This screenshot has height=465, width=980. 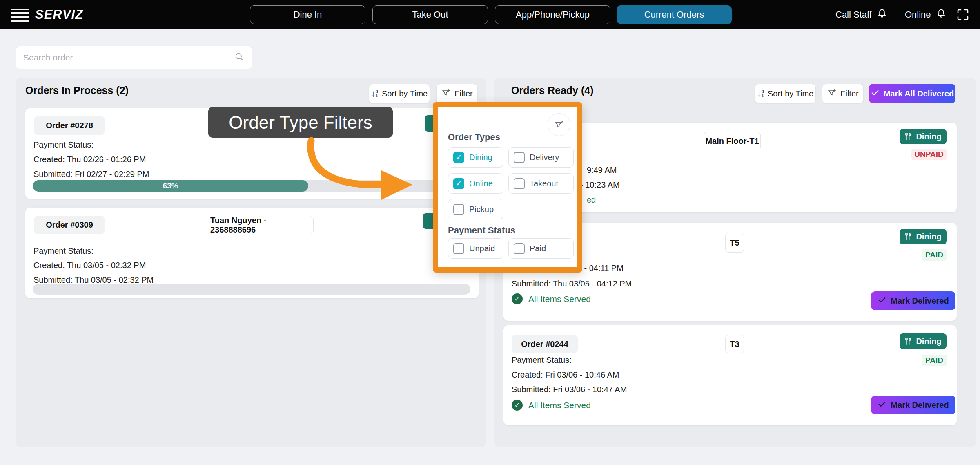 I want to click on checkbox-pickup: Pickup, so click(x=476, y=209).